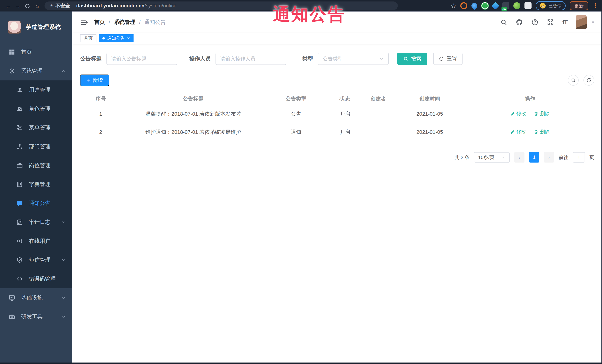  I want to click on window-bottom-edge, so click(301, 363).